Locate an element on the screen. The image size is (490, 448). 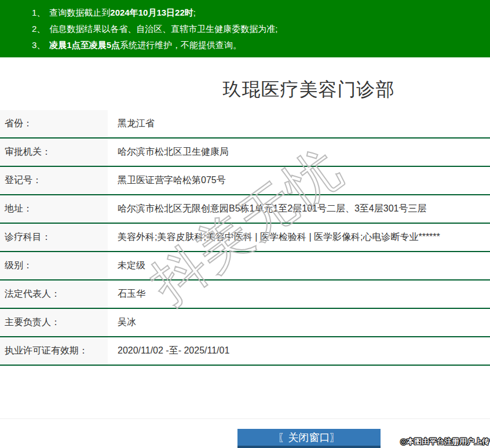
row-level: 级别： 未定级 is located at coordinates (245, 267).